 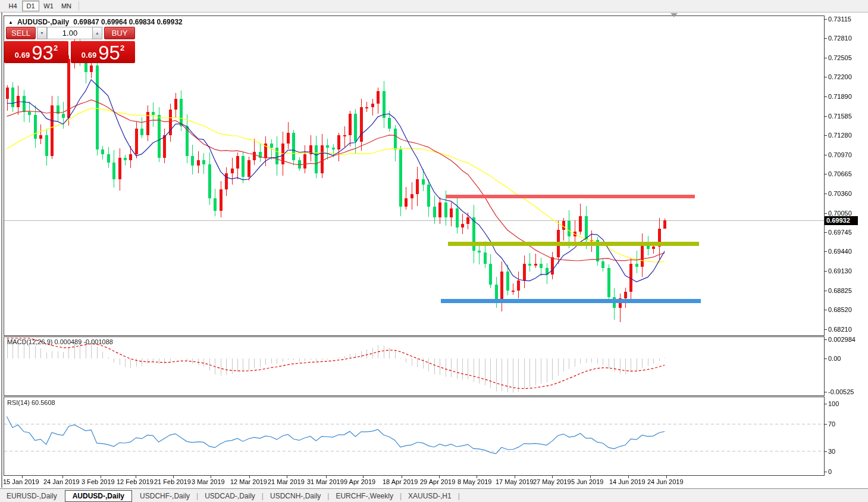 What do you see at coordinates (359, 482) in the screenshot?
I see `date-axis-label: 9 Apr 2019` at bounding box center [359, 482].